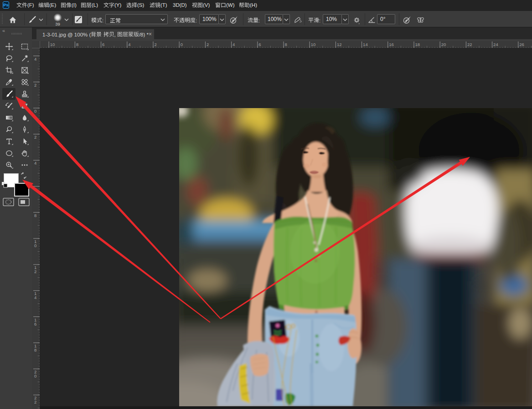  I want to click on svg-text: 18, so click(418, 45).